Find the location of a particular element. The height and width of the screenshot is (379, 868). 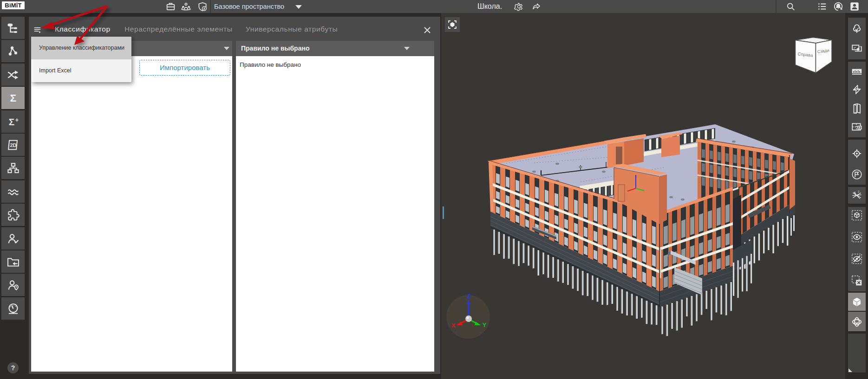

svg-text: Z is located at coordinates (469, 296).